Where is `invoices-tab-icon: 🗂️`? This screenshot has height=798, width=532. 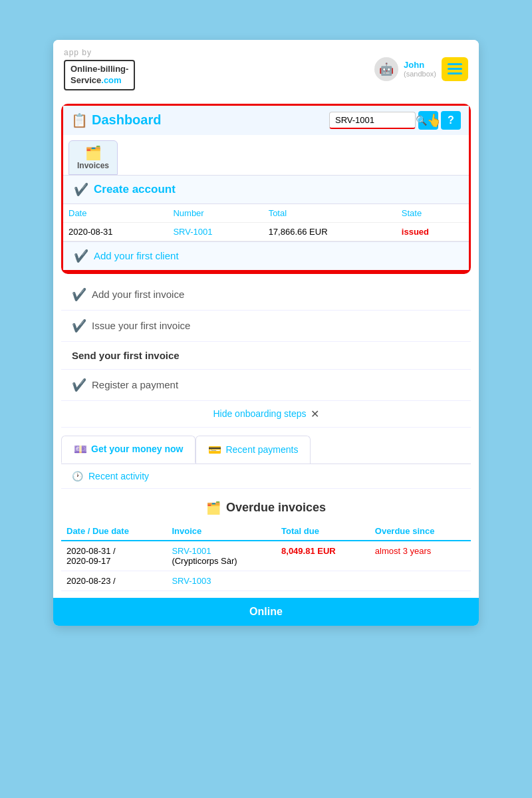
invoices-tab-icon: 🗂️ is located at coordinates (93, 153).